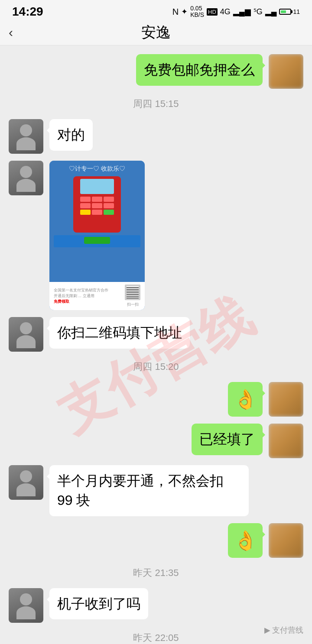 The height and width of the screenshot is (644, 312). I want to click on status-icons: N ✦ 0.05KB/S HD 4G ▂▄▆ ⁵G ▂▄ 11, so click(236, 12).